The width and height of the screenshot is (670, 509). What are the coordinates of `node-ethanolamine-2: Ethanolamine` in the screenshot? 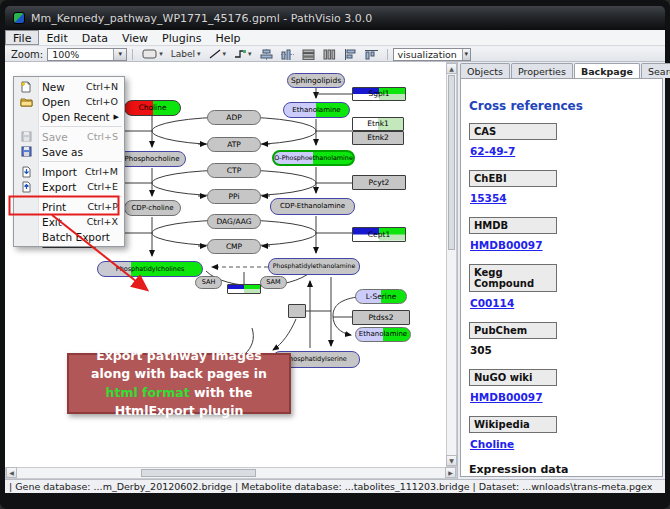 It's located at (383, 334).